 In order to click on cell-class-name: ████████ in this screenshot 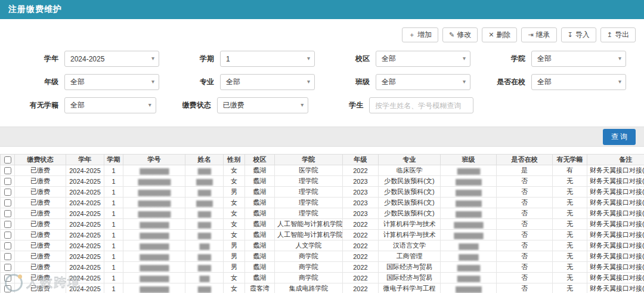, I will do `click(469, 288)`.